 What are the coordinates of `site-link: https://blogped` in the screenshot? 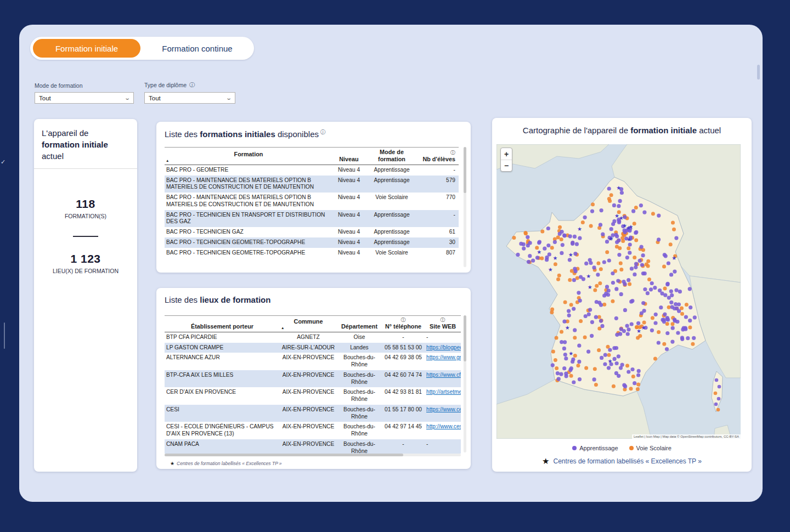 It's located at (443, 348).